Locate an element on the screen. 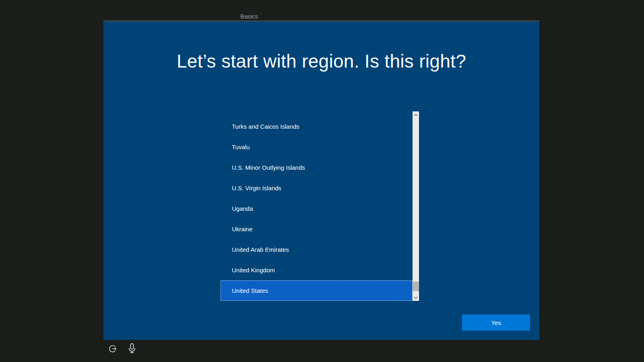  ease-of-access-icon is located at coordinates (113, 349).